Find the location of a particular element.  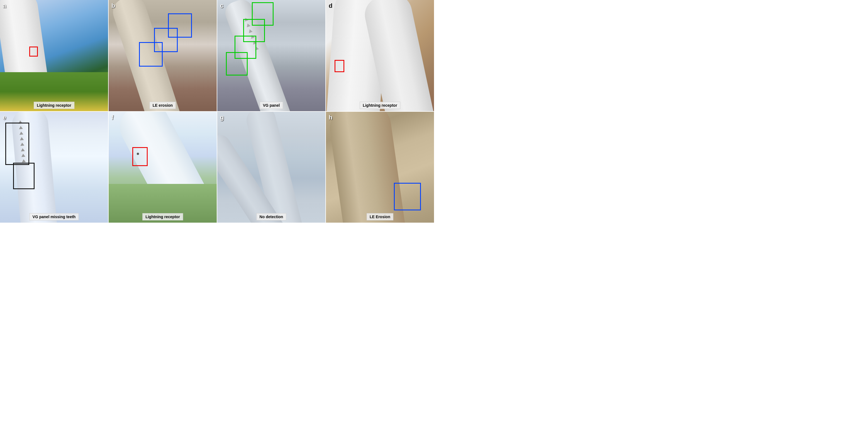

panel-e: VG panel missing teeth e is located at coordinates (54, 167).